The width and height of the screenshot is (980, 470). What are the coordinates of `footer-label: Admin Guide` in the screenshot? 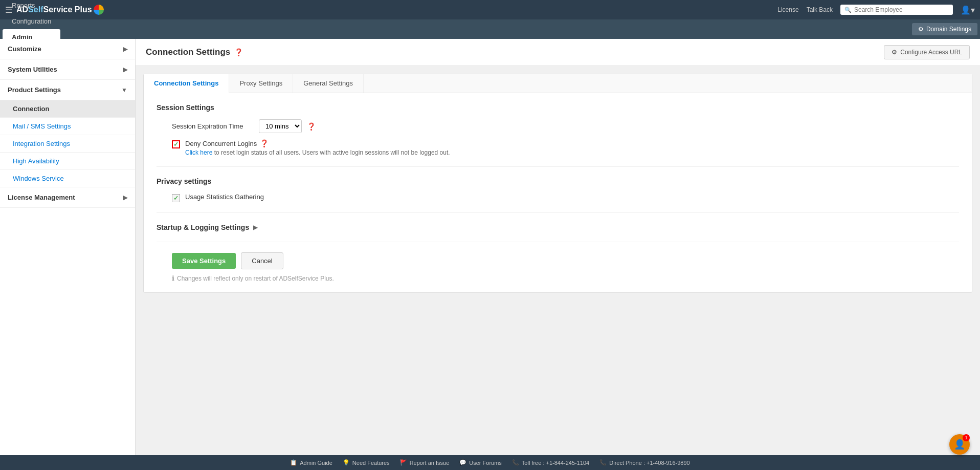 It's located at (316, 463).